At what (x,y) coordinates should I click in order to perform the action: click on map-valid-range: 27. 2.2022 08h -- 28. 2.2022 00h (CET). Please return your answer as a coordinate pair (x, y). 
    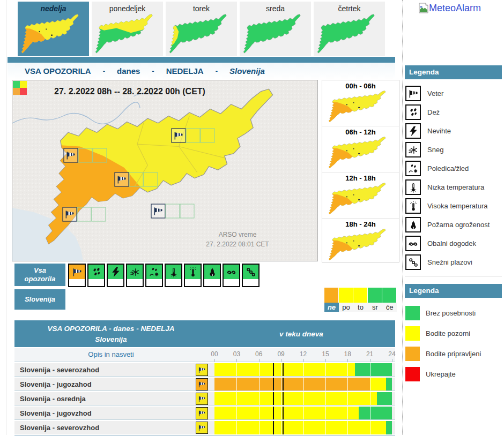
    Looking at the image, I should click on (130, 91).